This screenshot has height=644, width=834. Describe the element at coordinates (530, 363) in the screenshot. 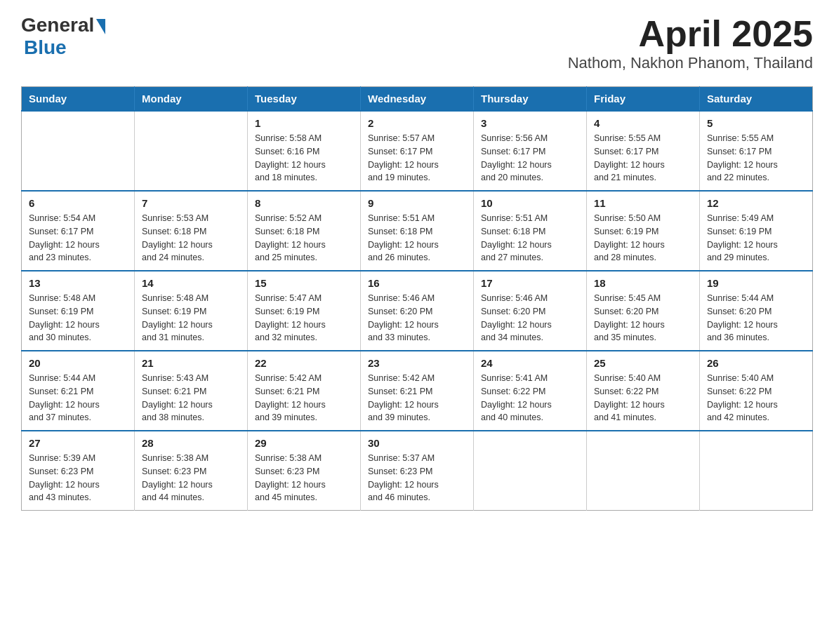

I see `day-number: 24` at that location.